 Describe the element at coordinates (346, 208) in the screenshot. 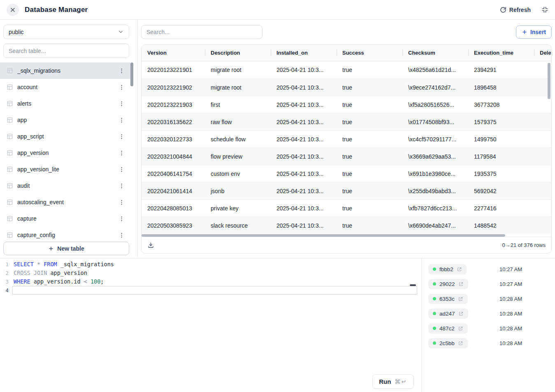

I see `table-row: 20220428085013private key2025-04-21 10:3…` at that location.